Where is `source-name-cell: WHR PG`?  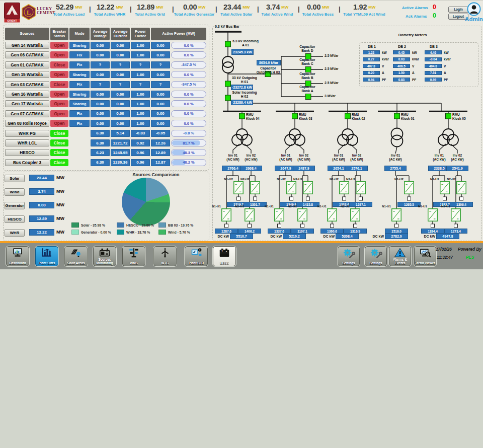 source-name-cell: WHR PG is located at coordinates (27, 133).